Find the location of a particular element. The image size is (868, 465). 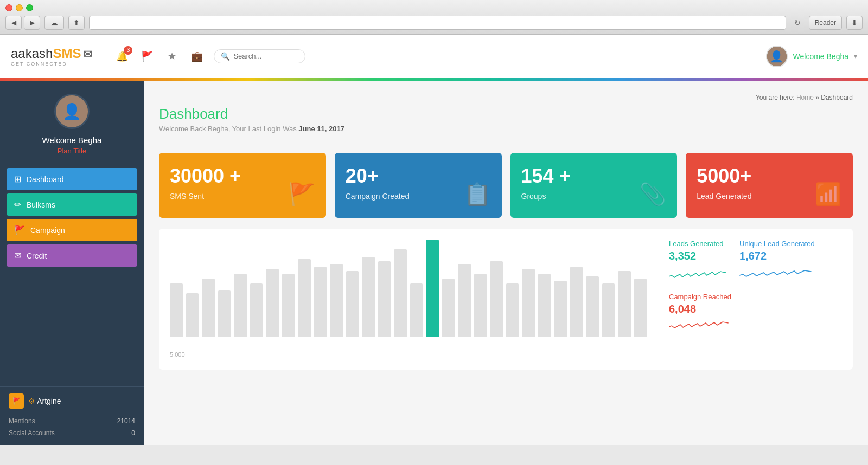

divider is located at coordinates (506, 144).